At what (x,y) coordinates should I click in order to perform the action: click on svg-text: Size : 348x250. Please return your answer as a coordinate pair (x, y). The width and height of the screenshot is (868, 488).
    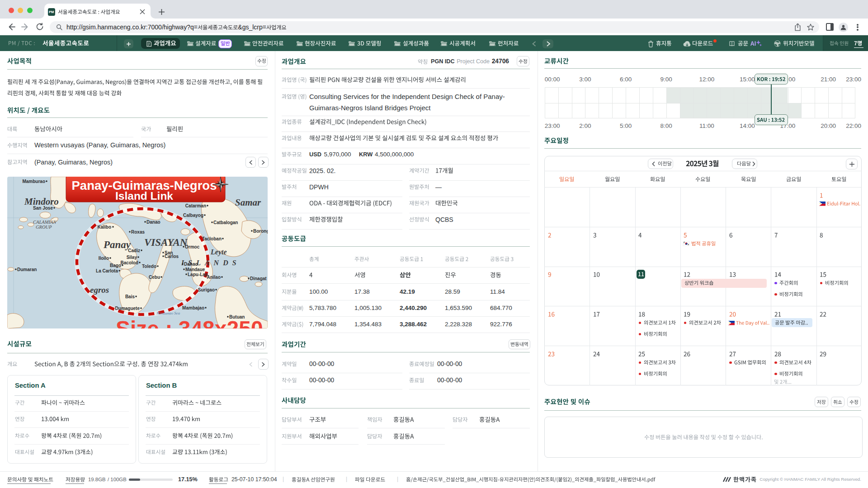
    Looking at the image, I should click on (189, 323).